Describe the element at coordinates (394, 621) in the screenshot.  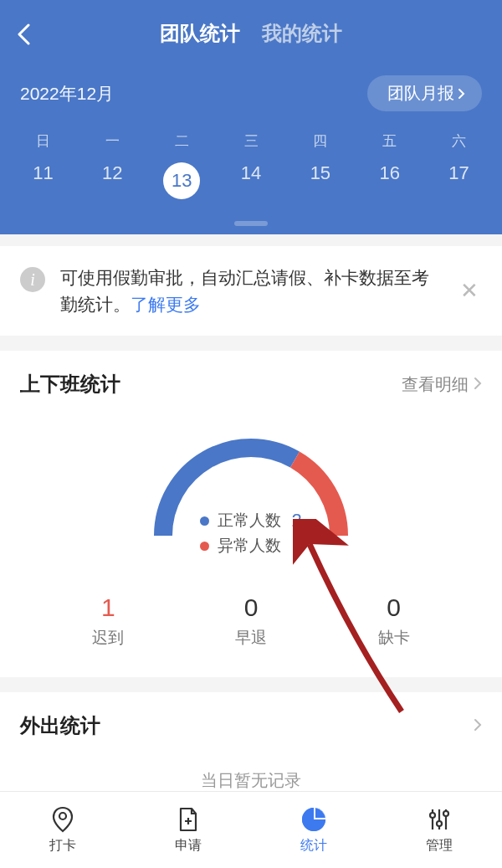
I see `stat-missing-punch: 0 缺卡` at that location.